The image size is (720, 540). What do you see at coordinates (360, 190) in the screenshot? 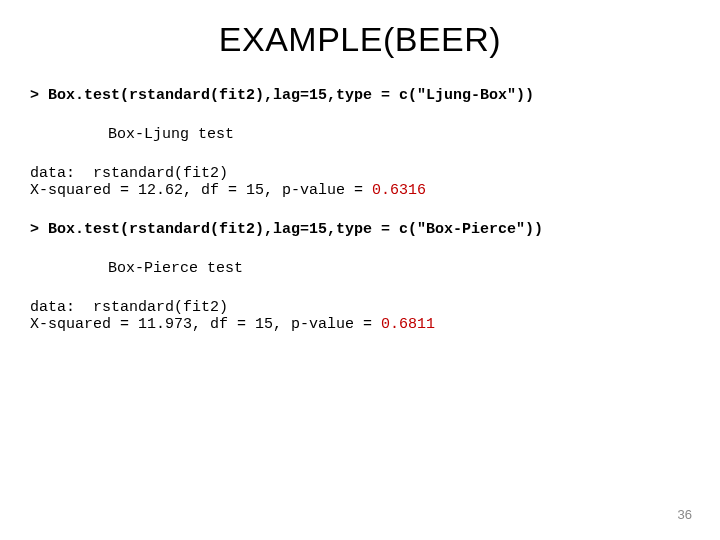
I see `result-line-ljung: X-squared = 12.62, df = 15, p-value = 0.…` at bounding box center [360, 190].